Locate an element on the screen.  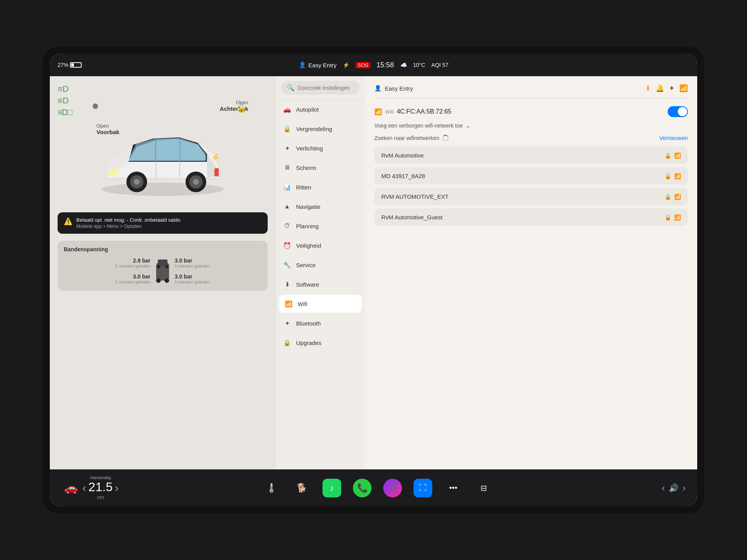
heat-icon-button: 🌡️ is located at coordinates (271, 488).